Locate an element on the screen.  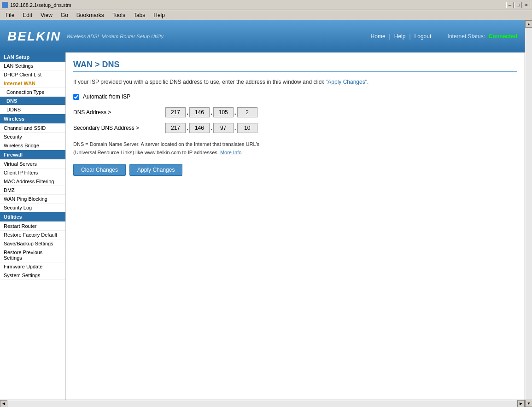
sidebar-item-dmz: DMZ is located at coordinates (33, 191).